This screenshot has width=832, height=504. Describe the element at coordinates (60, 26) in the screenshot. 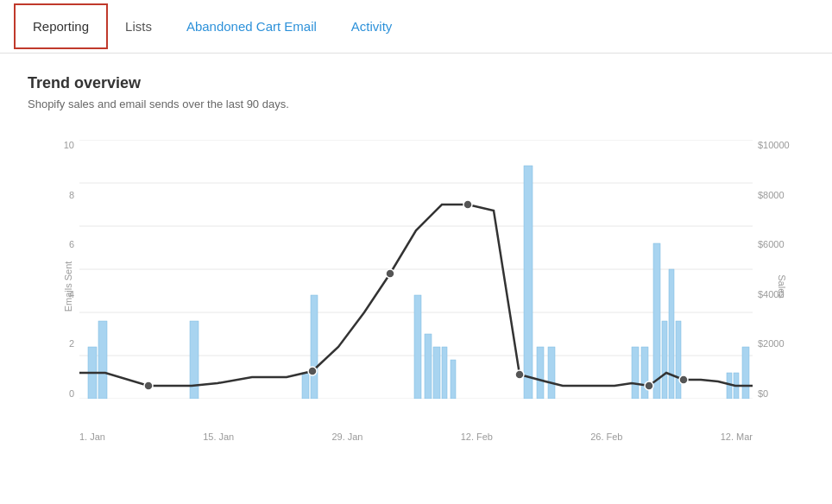

I see `tab-reporting: Reporting` at that location.